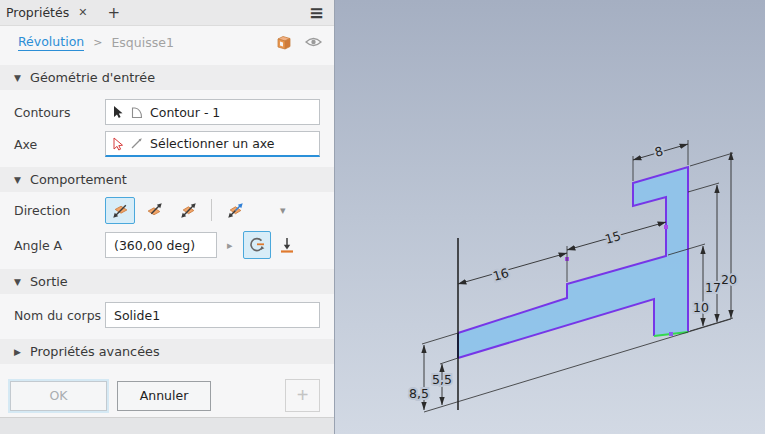 The image size is (765, 434). What do you see at coordinates (49, 282) in the screenshot?
I see `section-title: Sortie` at bounding box center [49, 282].